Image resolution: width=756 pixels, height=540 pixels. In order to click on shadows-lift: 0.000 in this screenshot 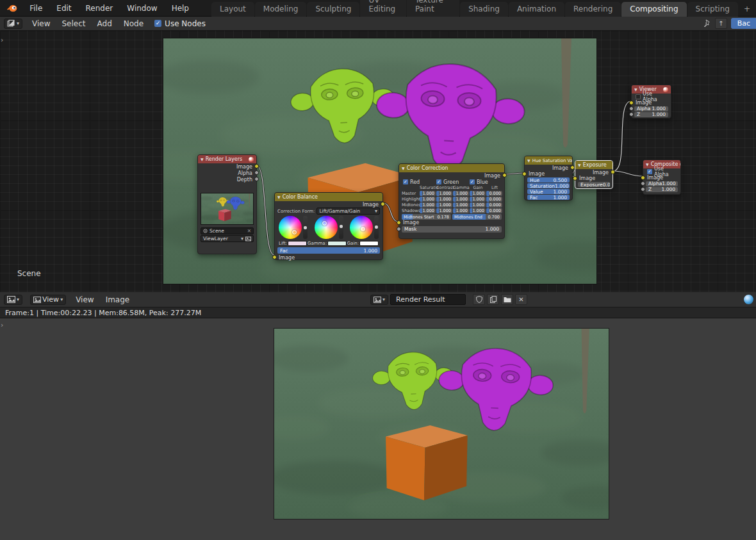, I will do `click(495, 211)`.